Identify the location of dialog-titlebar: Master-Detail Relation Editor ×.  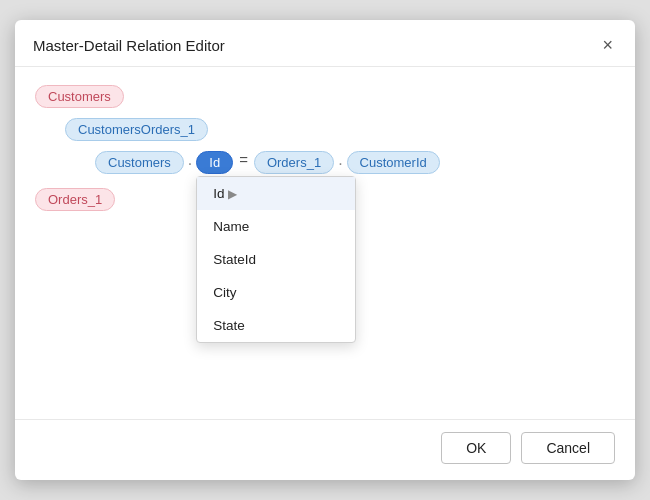
(325, 44).